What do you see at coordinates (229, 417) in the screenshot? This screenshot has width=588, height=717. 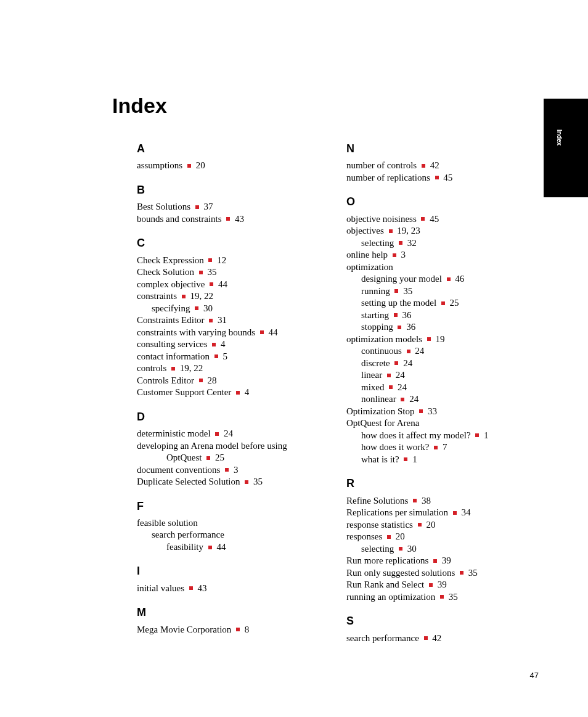 I see `index-section-letter: D` at bounding box center [229, 417].